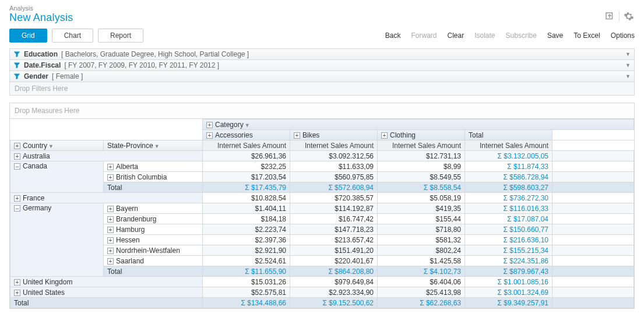 Image resolution: width=644 pixels, height=324 pixels. Describe the element at coordinates (107, 293) in the screenshot. I see `row-us: +United States` at that location.